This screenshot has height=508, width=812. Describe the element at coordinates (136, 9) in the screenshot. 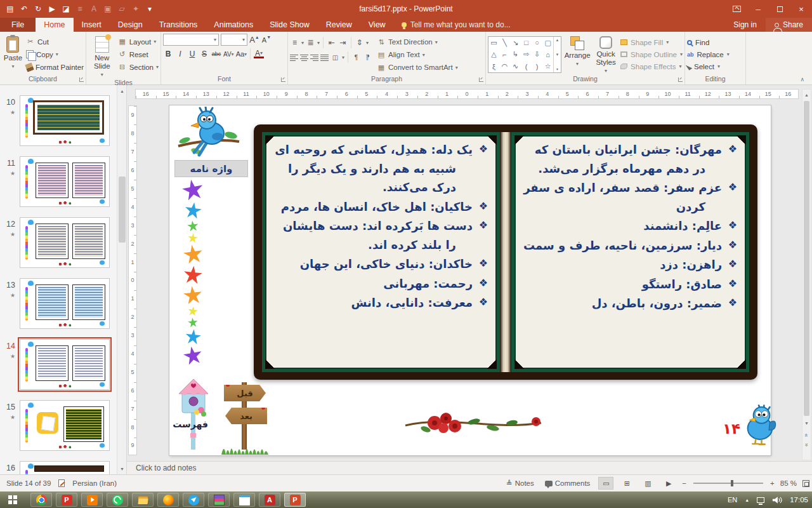

I see `animations-icon: ✦` at that location.